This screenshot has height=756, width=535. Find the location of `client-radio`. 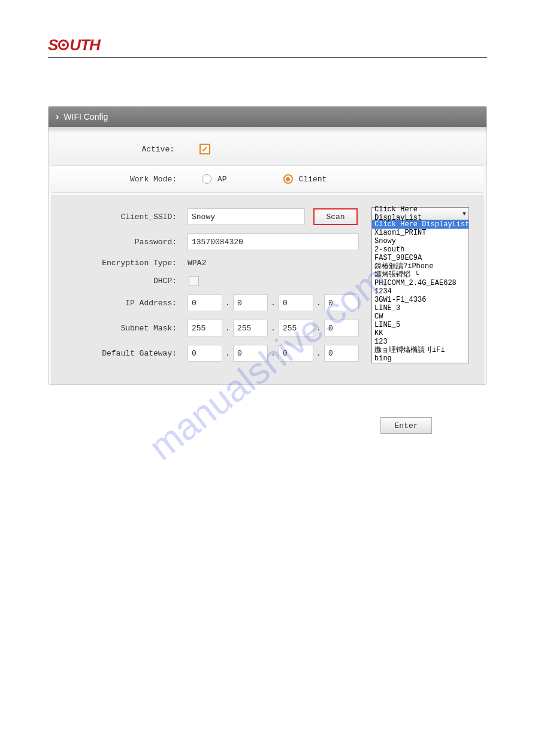

client-radio is located at coordinates (288, 179).